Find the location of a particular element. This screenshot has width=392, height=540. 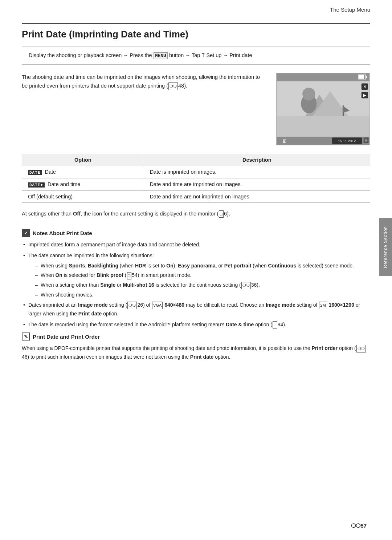

edit-icon: ✎ is located at coordinates (26, 337).